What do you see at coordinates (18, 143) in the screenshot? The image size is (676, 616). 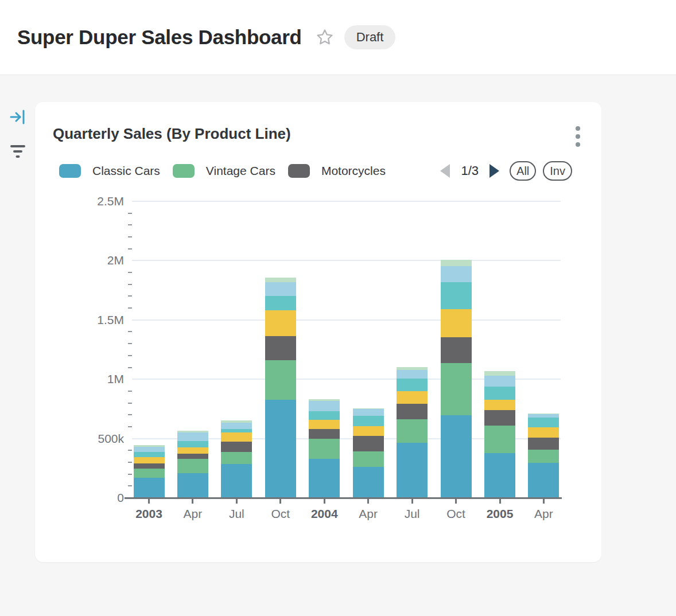 I see `side-toolbar` at bounding box center [18, 143].